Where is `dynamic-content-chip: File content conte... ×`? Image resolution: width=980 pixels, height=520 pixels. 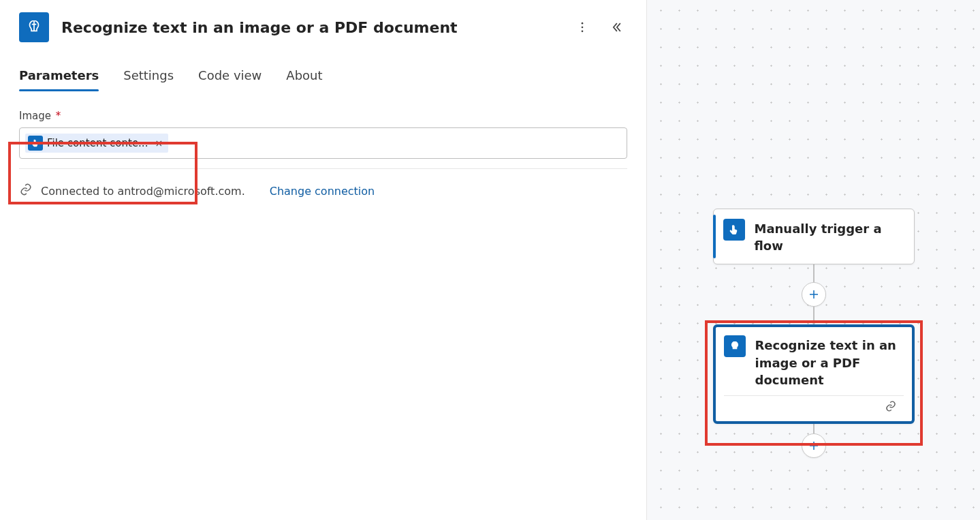 dynamic-content-chip: File content conte... × is located at coordinates (97, 143).